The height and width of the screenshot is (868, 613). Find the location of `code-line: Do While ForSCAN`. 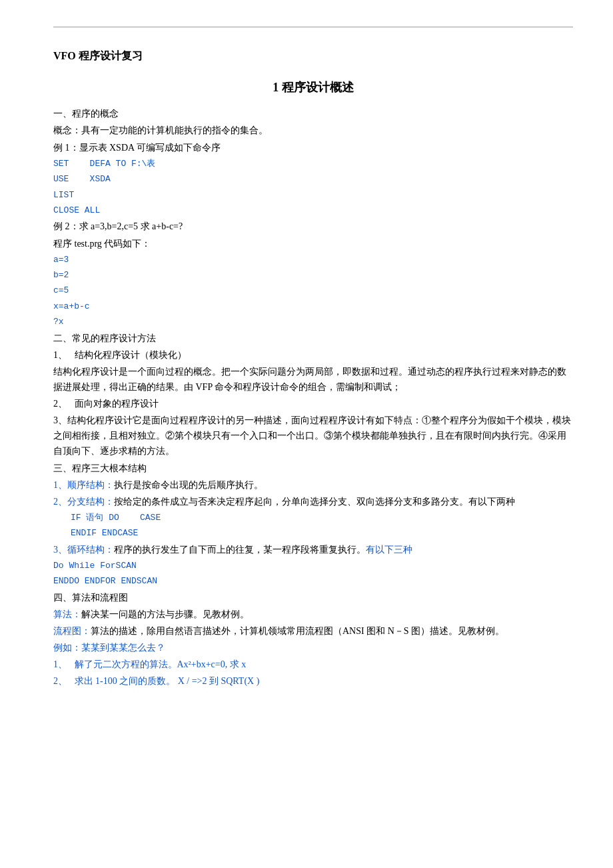

code-line: Do While ForSCAN is located at coordinates (313, 565).